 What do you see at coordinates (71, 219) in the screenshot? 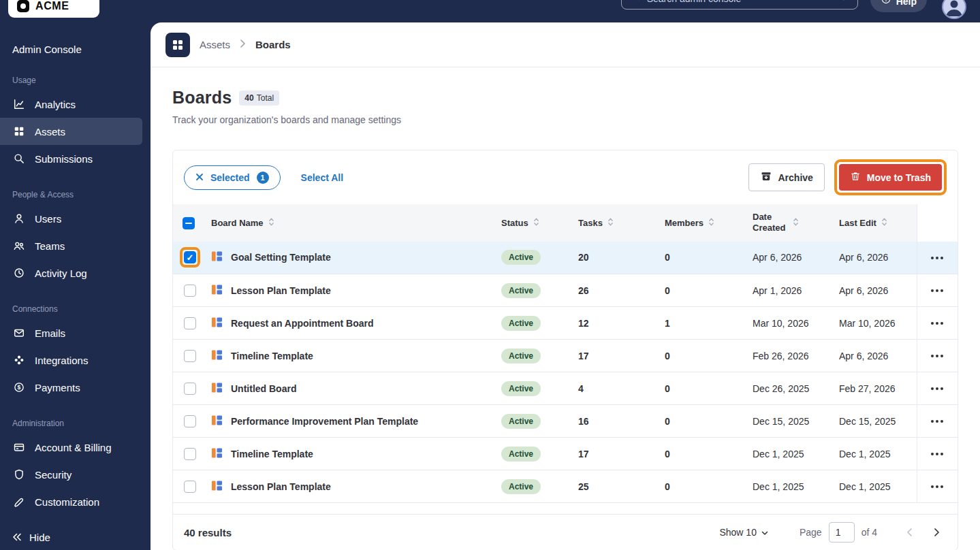
I see `sidebar-item-users: Users` at bounding box center [71, 219].